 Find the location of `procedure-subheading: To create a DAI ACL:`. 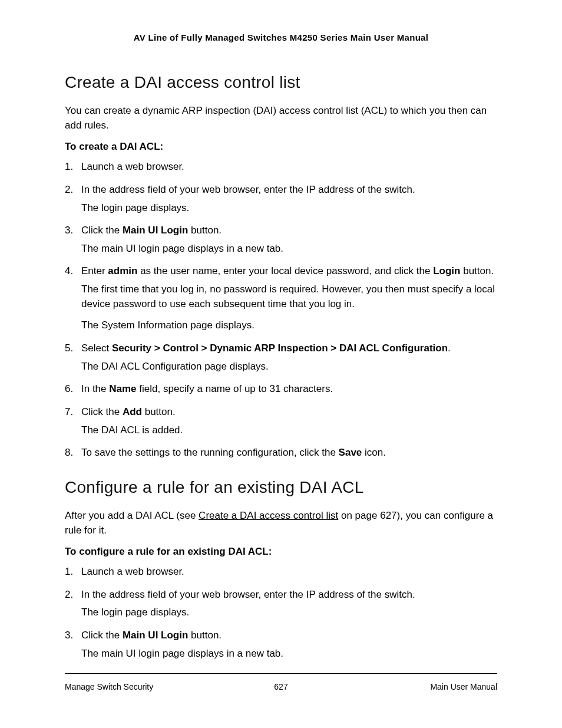

procedure-subheading: To create a DAI ACL: is located at coordinates (281, 147).